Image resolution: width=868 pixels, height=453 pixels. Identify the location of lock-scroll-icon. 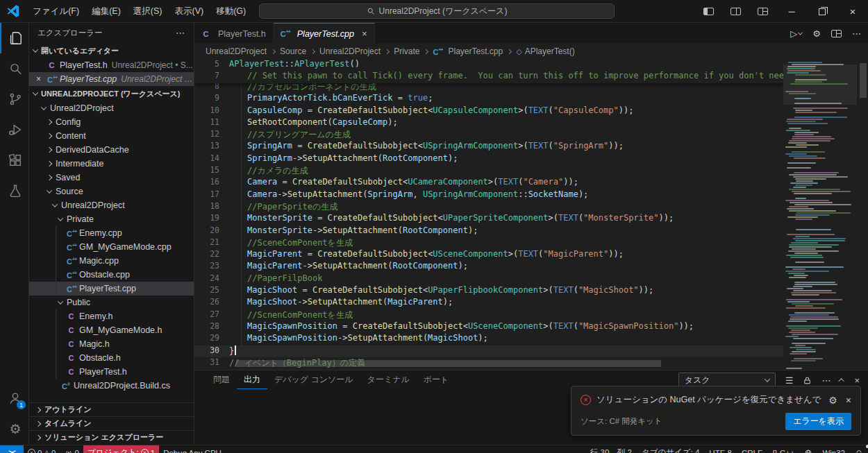
(807, 380).